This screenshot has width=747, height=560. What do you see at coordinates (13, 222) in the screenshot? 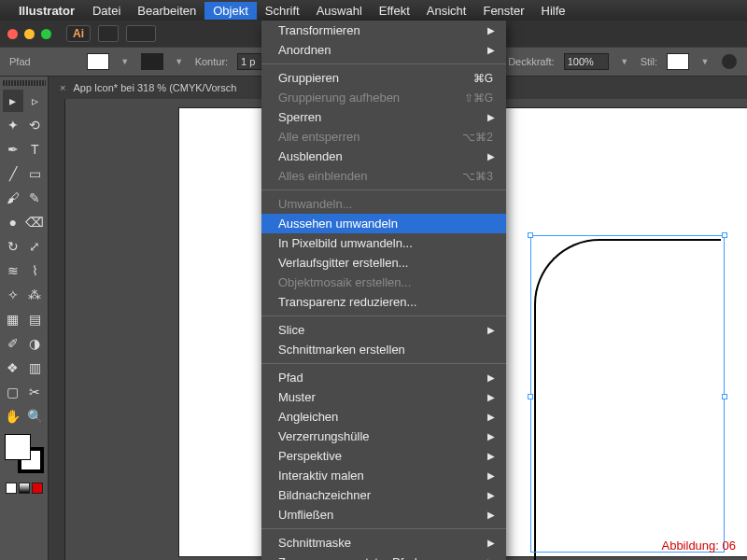
I see `blob-tool: ●` at bounding box center [13, 222].